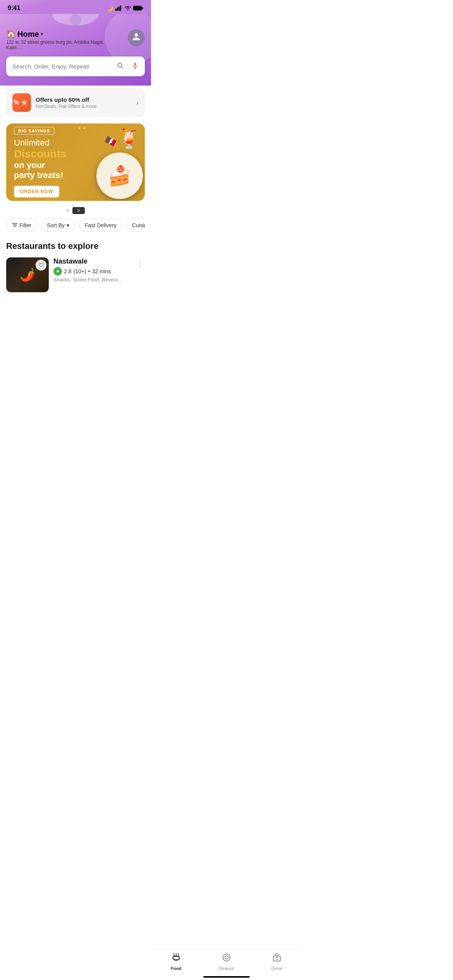 The width and height of the screenshot is (453, 980). I want to click on signal-icon, so click(119, 8).